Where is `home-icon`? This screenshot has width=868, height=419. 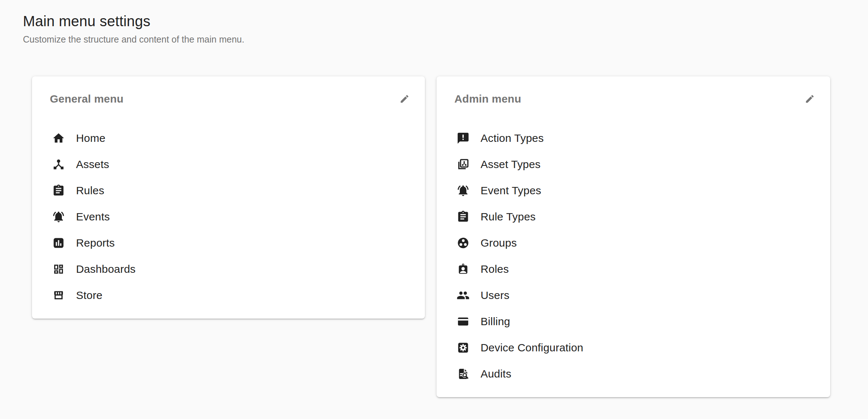
home-icon is located at coordinates (59, 138).